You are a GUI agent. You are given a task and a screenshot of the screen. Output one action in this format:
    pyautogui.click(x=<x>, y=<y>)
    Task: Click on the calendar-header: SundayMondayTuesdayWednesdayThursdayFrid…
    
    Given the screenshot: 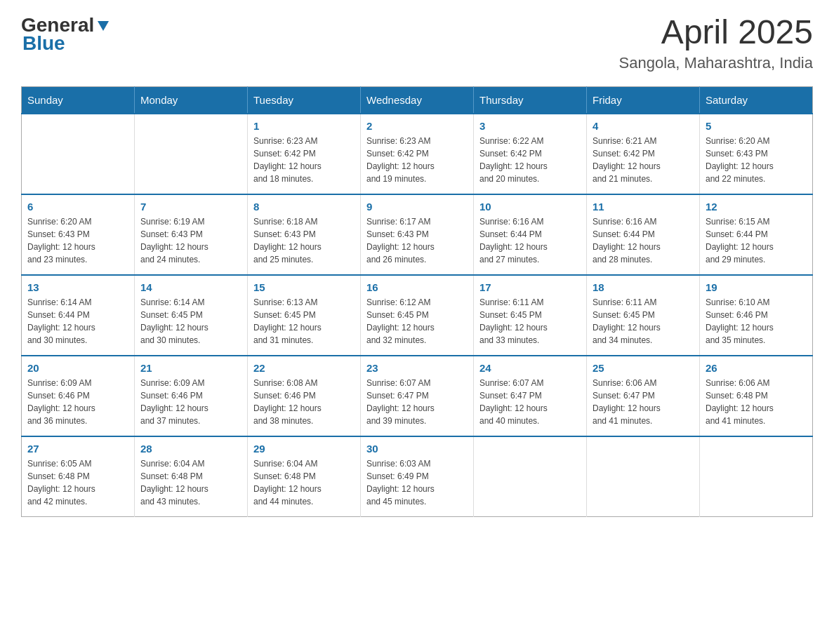 What is the action you would take?
    pyautogui.click(x=417, y=100)
    